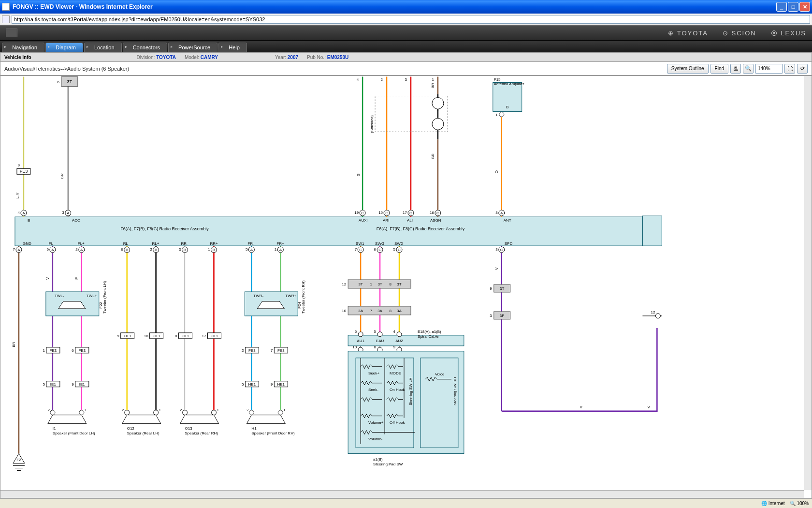  Describe the element at coordinates (802, 69) in the screenshot. I see `refresh-icon: ⟳` at that location.